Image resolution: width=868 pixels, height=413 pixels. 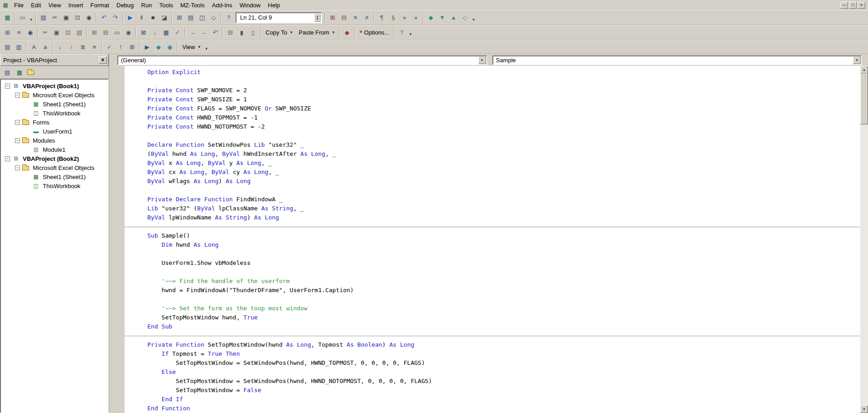 I want to click on add-xml-documentation-icon: ⊠, so click(x=144, y=32).